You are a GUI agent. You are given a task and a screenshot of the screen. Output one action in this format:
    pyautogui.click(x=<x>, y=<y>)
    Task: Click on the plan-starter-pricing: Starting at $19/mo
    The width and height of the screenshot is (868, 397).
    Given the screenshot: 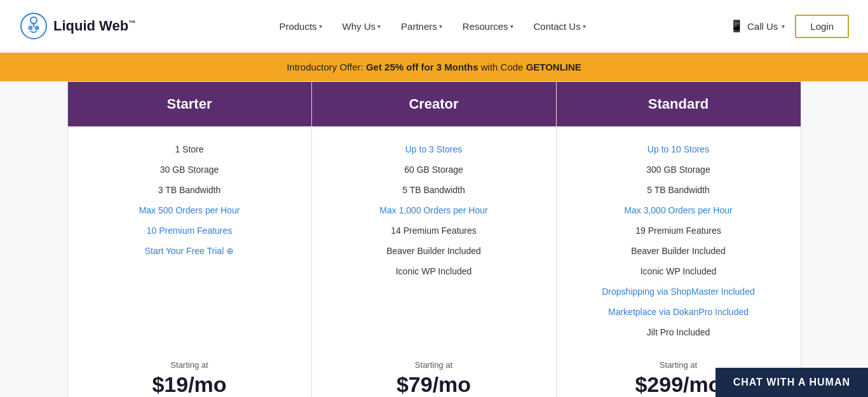 What is the action you would take?
    pyautogui.click(x=189, y=373)
    